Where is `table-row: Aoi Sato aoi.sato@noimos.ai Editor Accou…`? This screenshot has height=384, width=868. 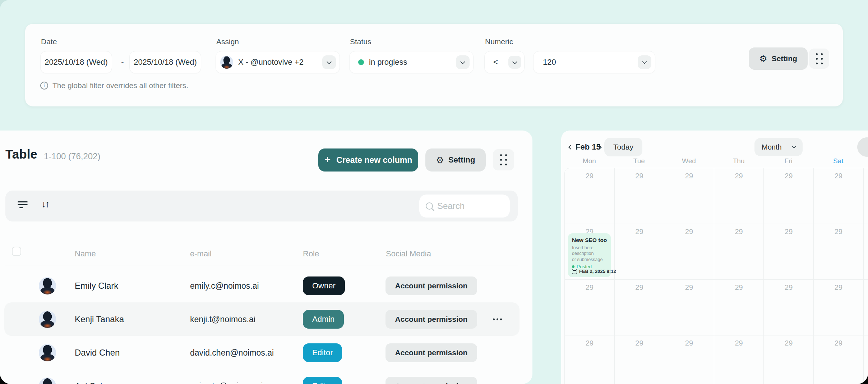
table-row: Aoi Sato aoi.sato@noimos.ai Editor Accou… is located at coordinates (266, 377).